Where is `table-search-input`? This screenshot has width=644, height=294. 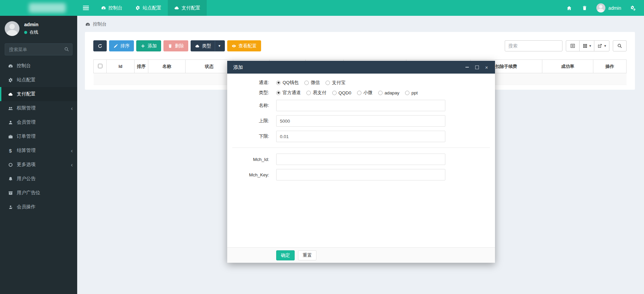
table-search-input is located at coordinates (534, 46).